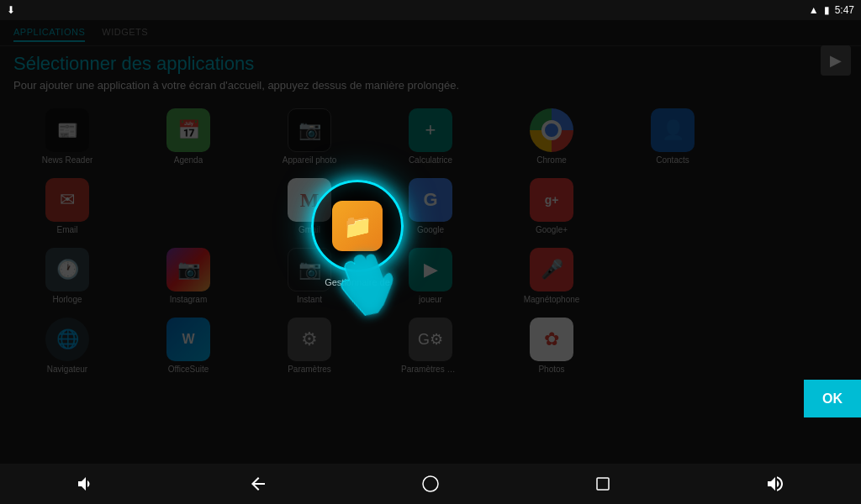  What do you see at coordinates (775, 484) in the screenshot?
I see `volume-up-button` at bounding box center [775, 484].